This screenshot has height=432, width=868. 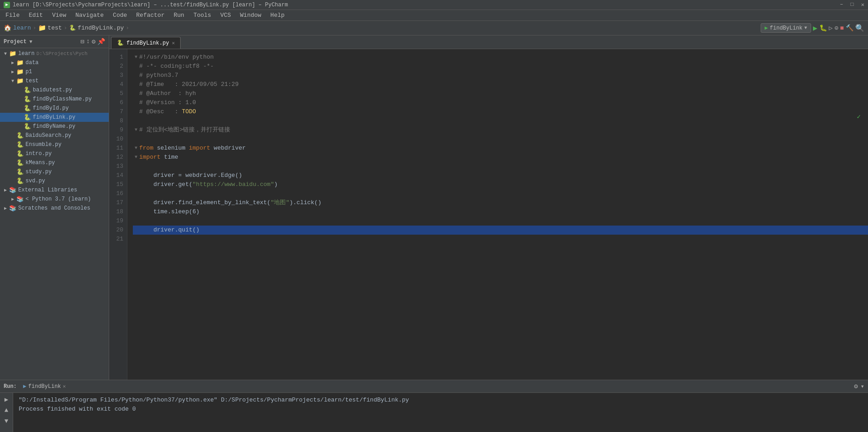 What do you see at coordinates (860, 28) in the screenshot?
I see `search-everywhere-icon: 🔍` at bounding box center [860, 28].